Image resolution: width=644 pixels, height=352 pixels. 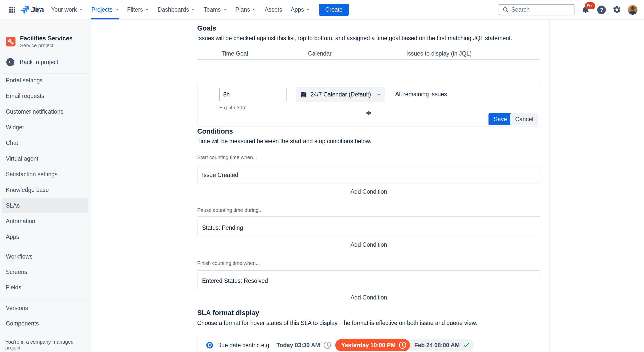 What do you see at coordinates (369, 113) in the screenshot?
I see `plus-icon` at bounding box center [369, 113].